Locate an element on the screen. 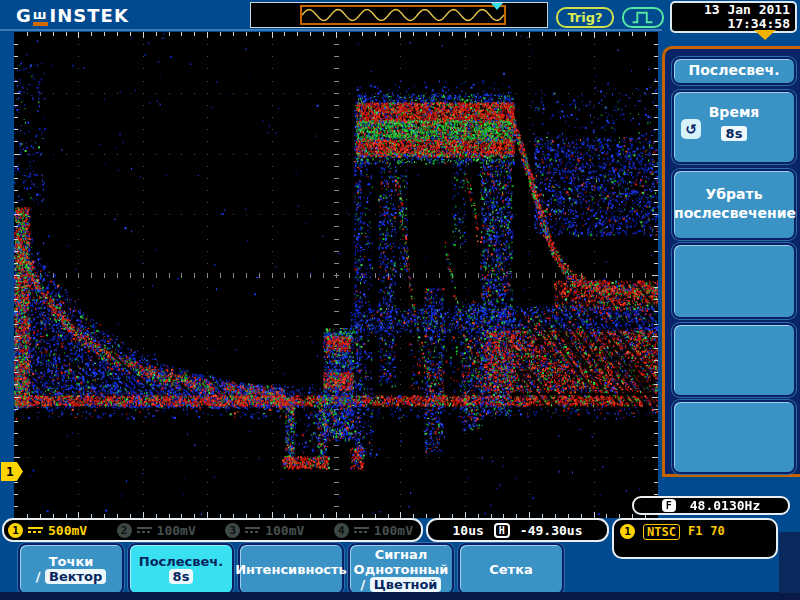 The image size is (800, 600). channel-3-scale: 100mV is located at coordinates (284, 530).